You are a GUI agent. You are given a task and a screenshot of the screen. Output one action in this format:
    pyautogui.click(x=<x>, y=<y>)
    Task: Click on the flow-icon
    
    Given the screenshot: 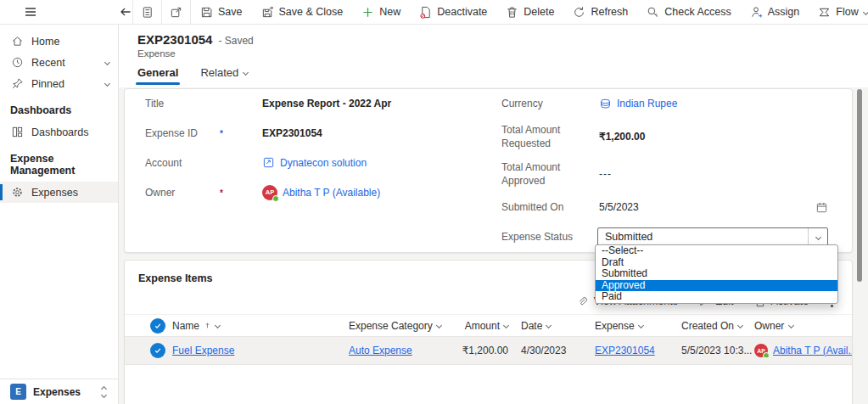 What is the action you would take?
    pyautogui.click(x=825, y=12)
    